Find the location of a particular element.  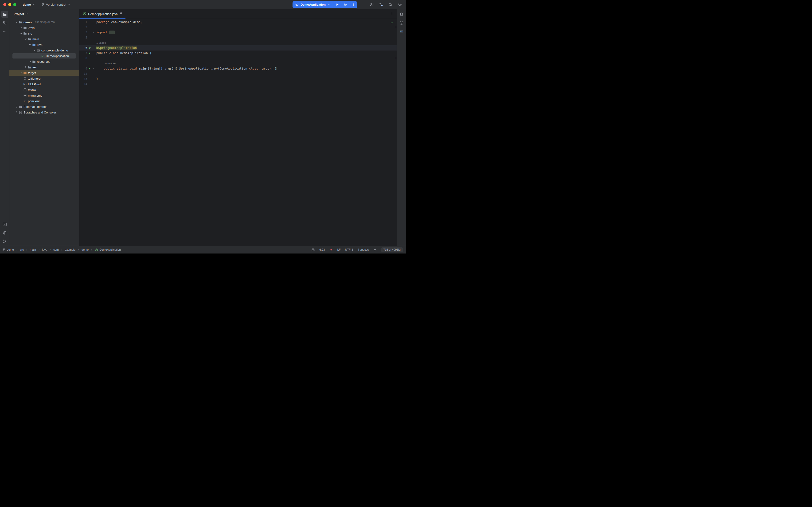

code-text: } is located at coordinates (97, 79).